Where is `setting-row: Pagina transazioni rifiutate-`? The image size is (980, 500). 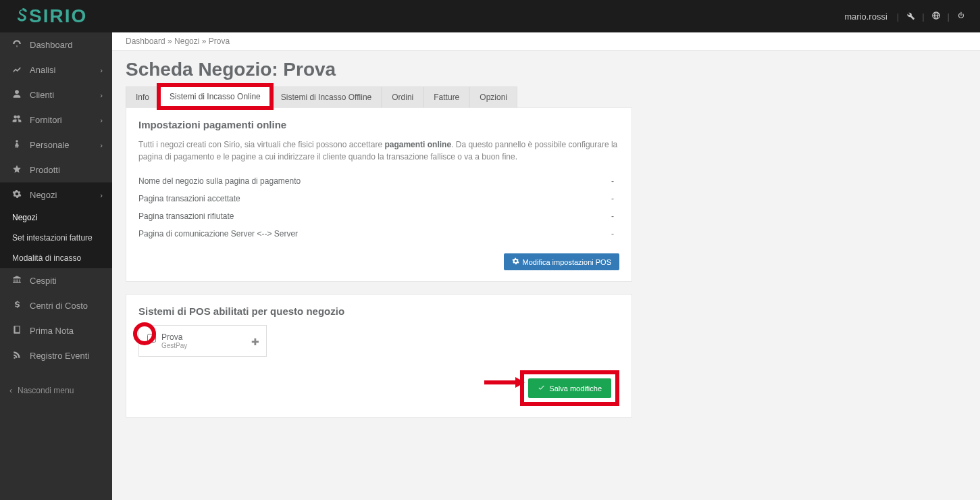 setting-row: Pagina transazioni rifiutate- is located at coordinates (379, 216).